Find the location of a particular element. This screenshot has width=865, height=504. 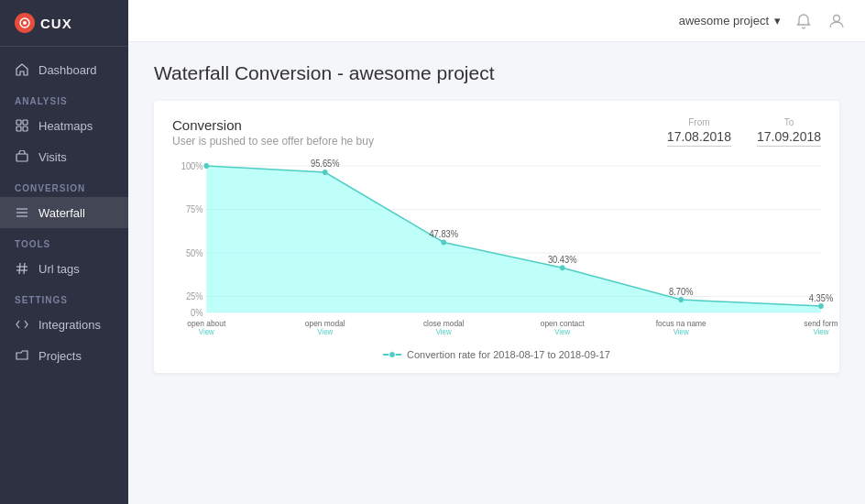

topbar: awesome project ▾ is located at coordinates (497, 21).